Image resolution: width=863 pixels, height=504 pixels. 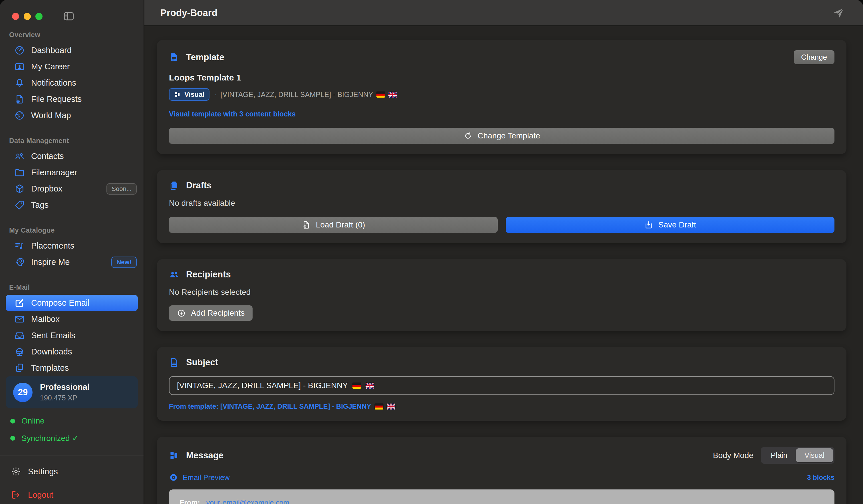 What do you see at coordinates (72, 438) in the screenshot?
I see `sync-status: Synchronized ✓` at bounding box center [72, 438].